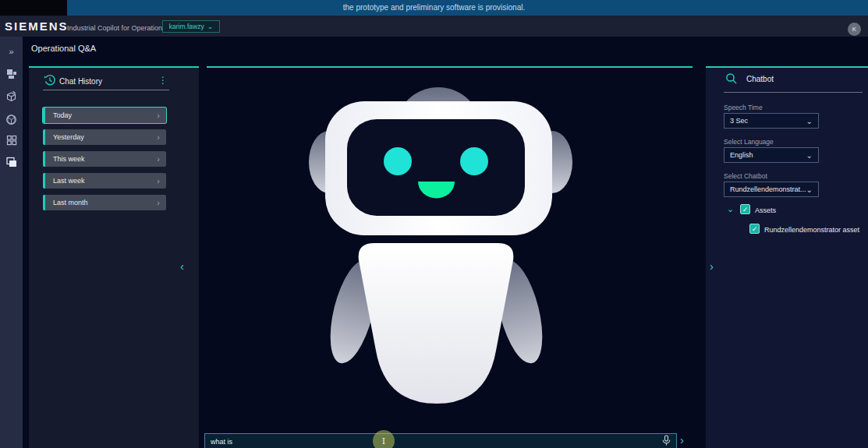 The image size is (868, 448). Describe the element at coordinates (191, 26) in the screenshot. I see `user-menu: karim.fawzy ⌄` at that location.